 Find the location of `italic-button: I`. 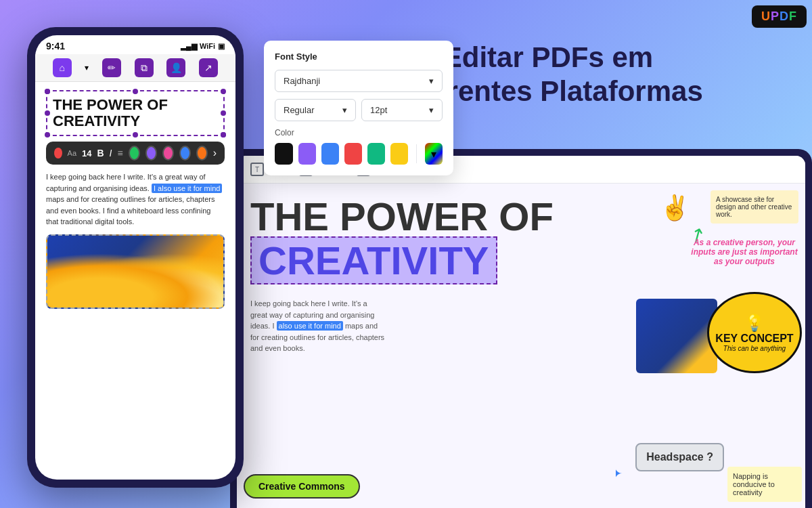

italic-button: I is located at coordinates (111, 153).